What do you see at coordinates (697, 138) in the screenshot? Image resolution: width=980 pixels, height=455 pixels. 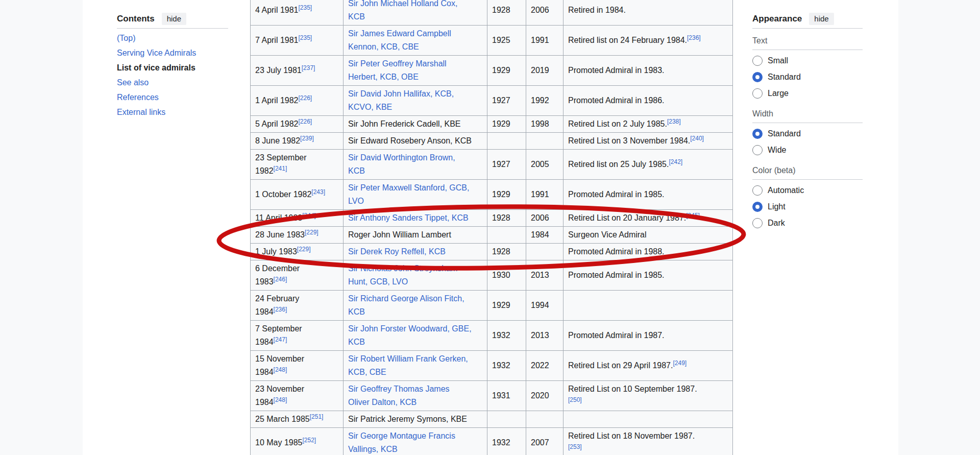 I see `citation-ref: [240]` at bounding box center [697, 138].